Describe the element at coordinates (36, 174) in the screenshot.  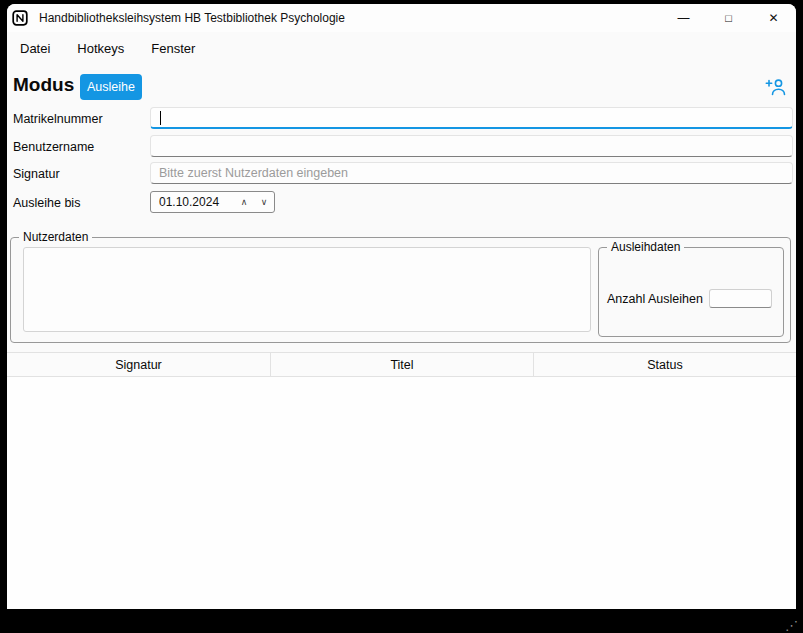
I see `signatur-label: Signatur` at that location.